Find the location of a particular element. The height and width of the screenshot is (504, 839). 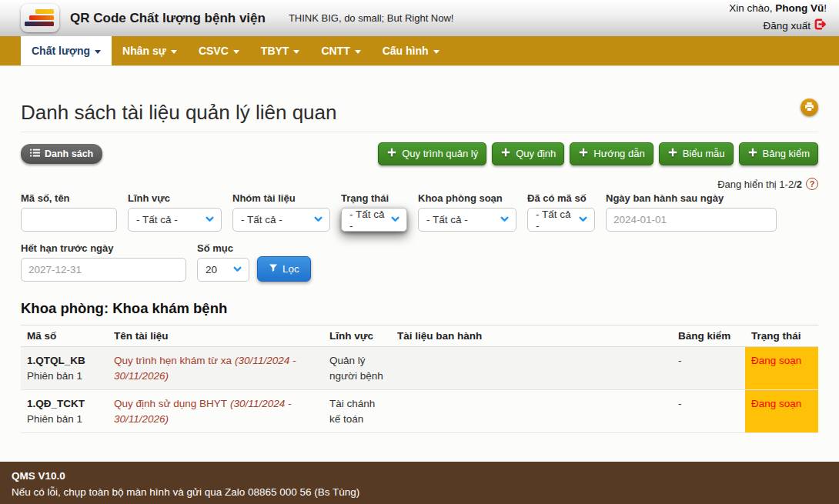

main-navbar: Chất lượng Nhân sự CSVC TBYT CNTT Cấu hì… is located at coordinates (420, 51).